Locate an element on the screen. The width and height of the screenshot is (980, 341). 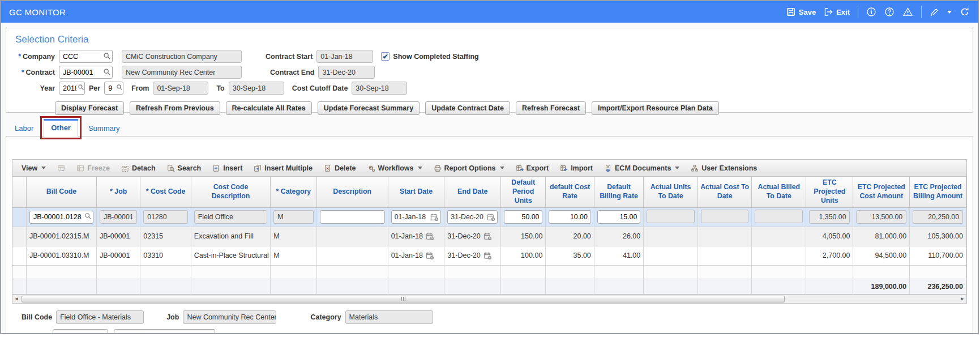
exit-button: Exit is located at coordinates (837, 12).